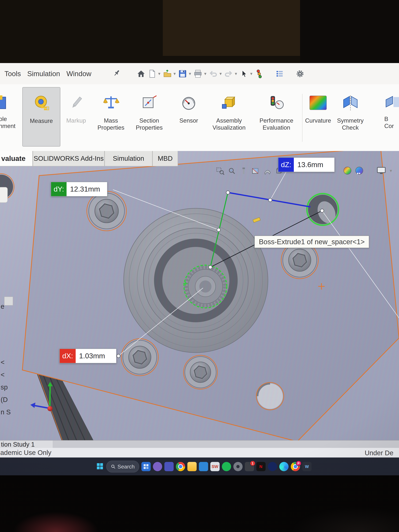  What do you see at coordinates (128, 159) in the screenshot?
I see `tab-simulation: Simulation` at bounding box center [128, 159].